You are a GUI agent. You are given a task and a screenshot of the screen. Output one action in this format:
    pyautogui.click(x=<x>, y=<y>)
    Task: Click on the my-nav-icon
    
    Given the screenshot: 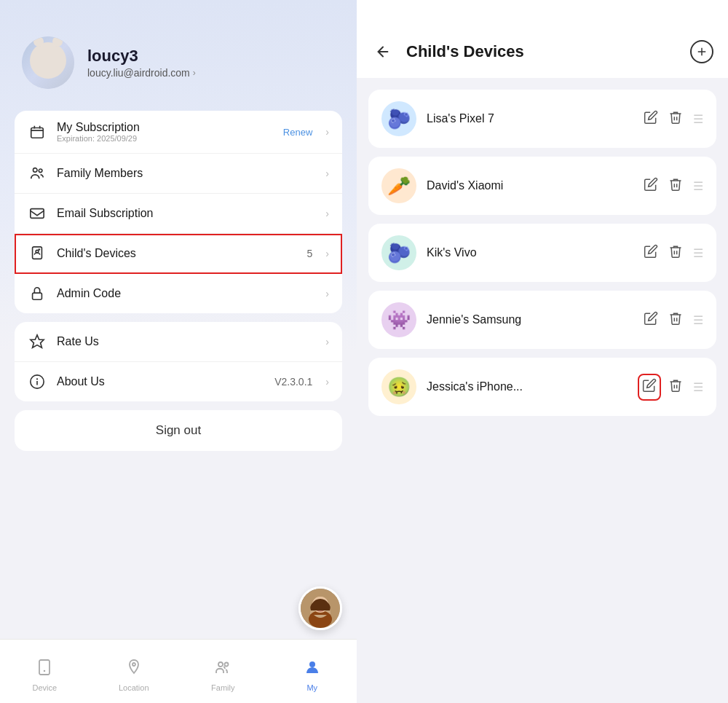 What is the action you would take?
    pyautogui.click(x=312, y=669)
    